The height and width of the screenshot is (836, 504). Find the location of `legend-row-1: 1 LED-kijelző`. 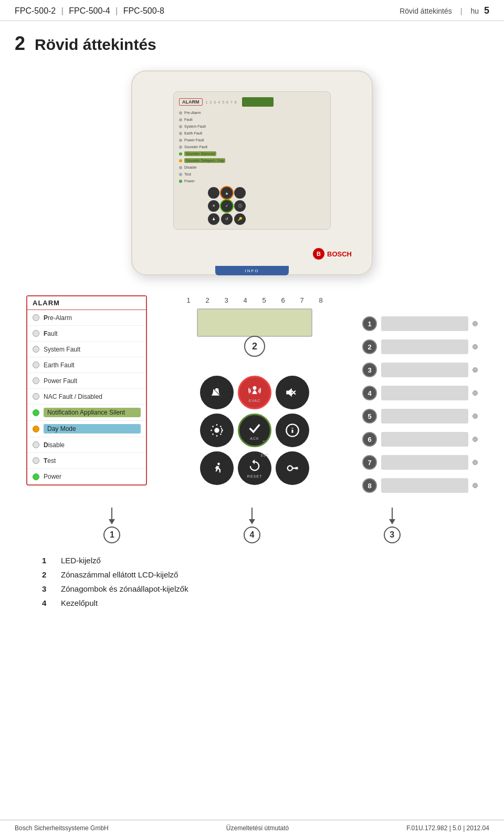

legend-row-1: 1 LED-kijelző is located at coordinates (252, 560).